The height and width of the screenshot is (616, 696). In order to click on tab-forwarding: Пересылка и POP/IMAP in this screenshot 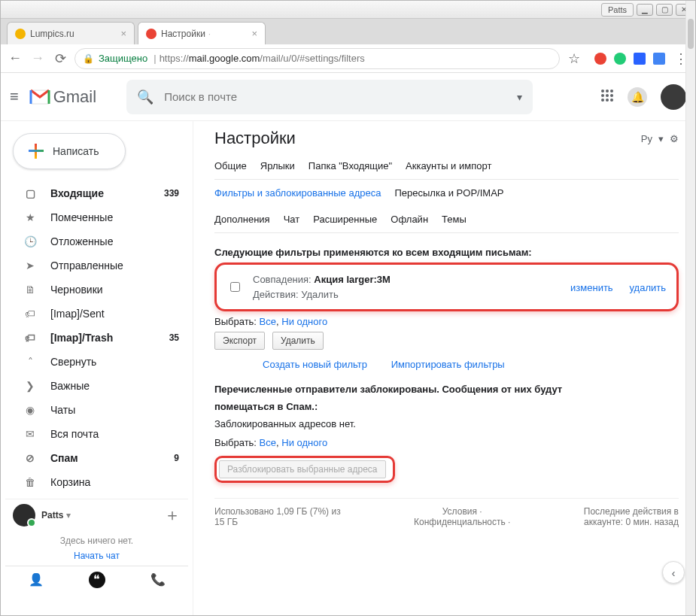, I will do `click(448, 193)`.